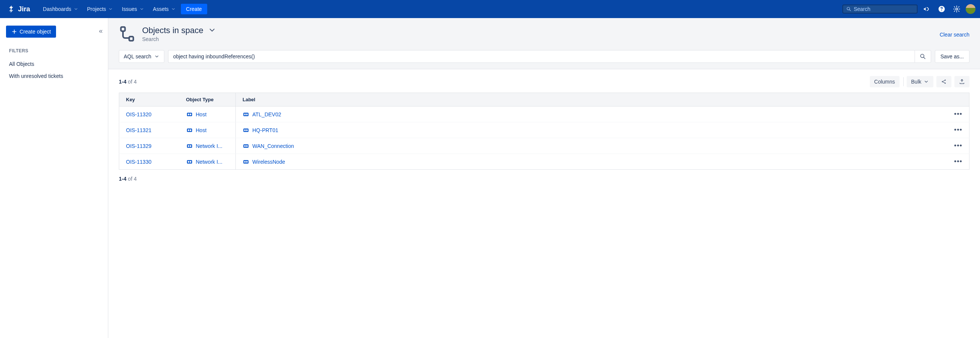 The height and width of the screenshot is (338, 980). Describe the element at coordinates (54, 76) in the screenshot. I see `filter-unresolved-tickets: With unresolved tickets` at that location.